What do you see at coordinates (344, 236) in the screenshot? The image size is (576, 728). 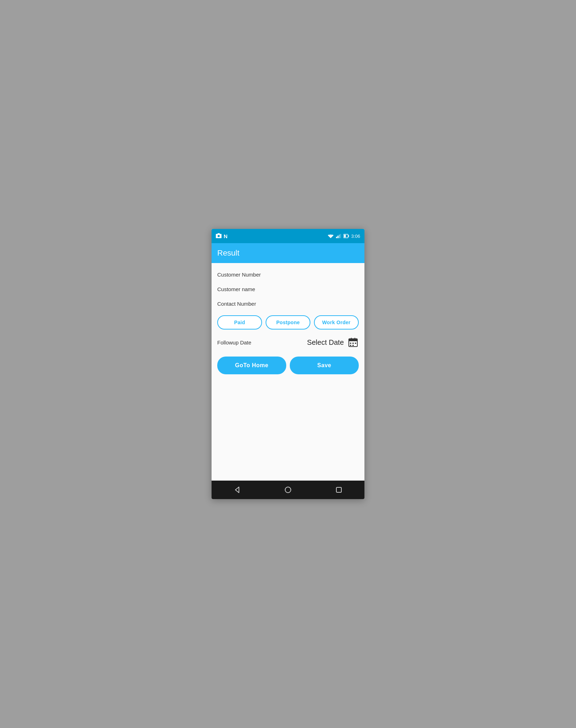 I see `status-bar-right: 3:06` at bounding box center [344, 236].